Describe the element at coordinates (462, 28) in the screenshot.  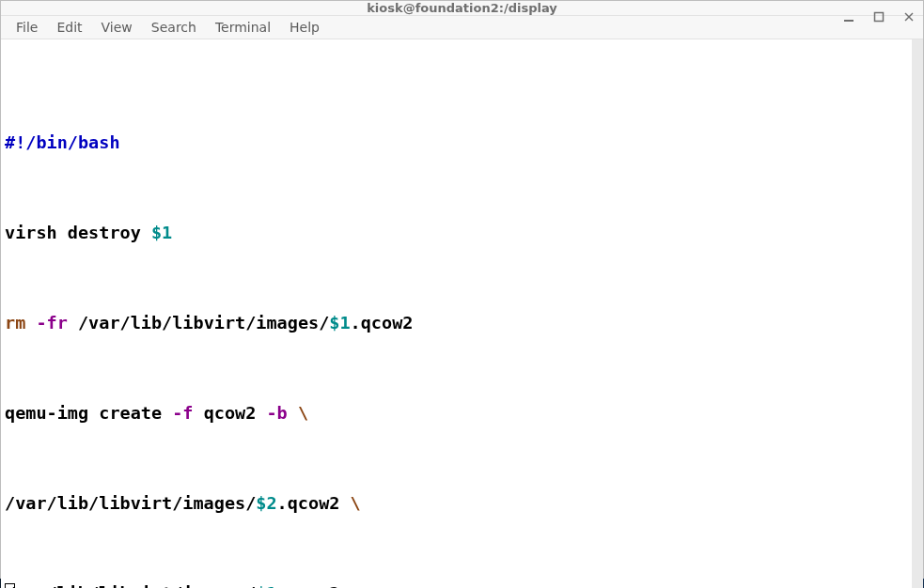
I see `menubar: File Edit View Search Terminal Help` at that location.